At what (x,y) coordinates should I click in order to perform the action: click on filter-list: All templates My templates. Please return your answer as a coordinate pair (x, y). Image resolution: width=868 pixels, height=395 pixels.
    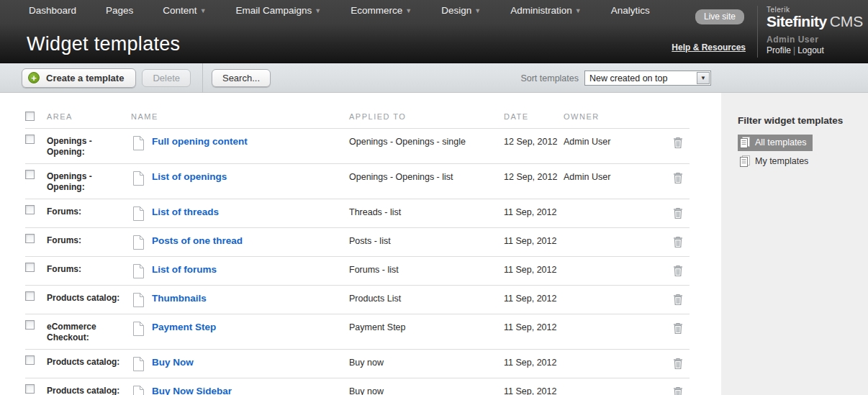
    Looking at the image, I should click on (803, 153).